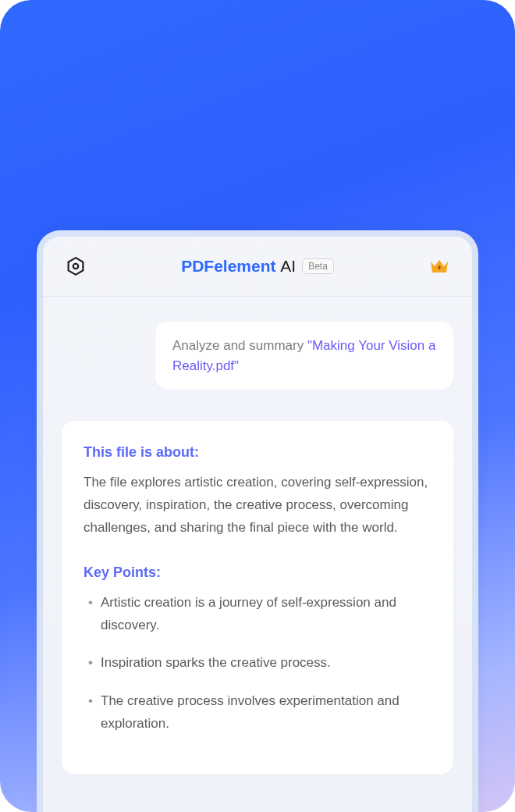 This screenshot has width=515, height=812. What do you see at coordinates (258, 266) in the screenshot?
I see `app-title-section: PDFelement AI Beta` at bounding box center [258, 266].